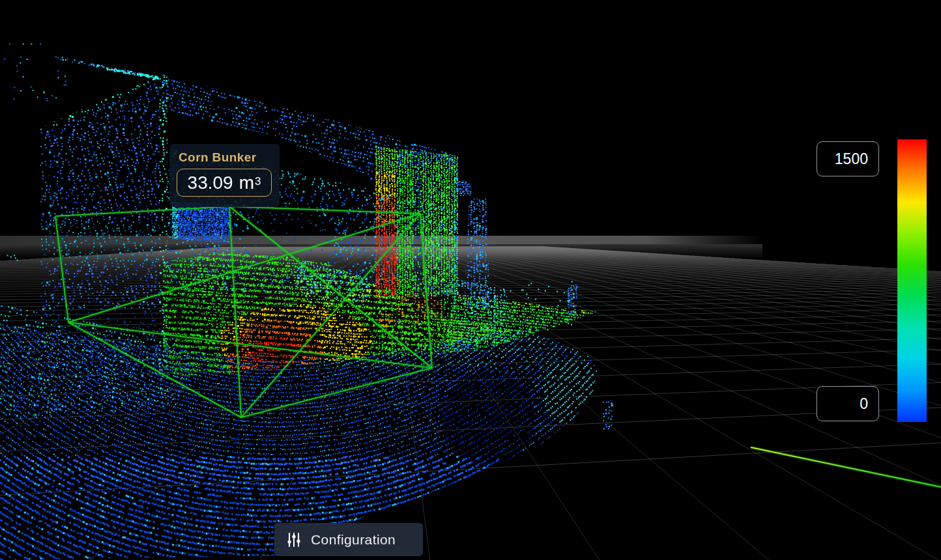  Describe the element at coordinates (353, 540) in the screenshot. I see `configuration-label: Configuration` at that location.